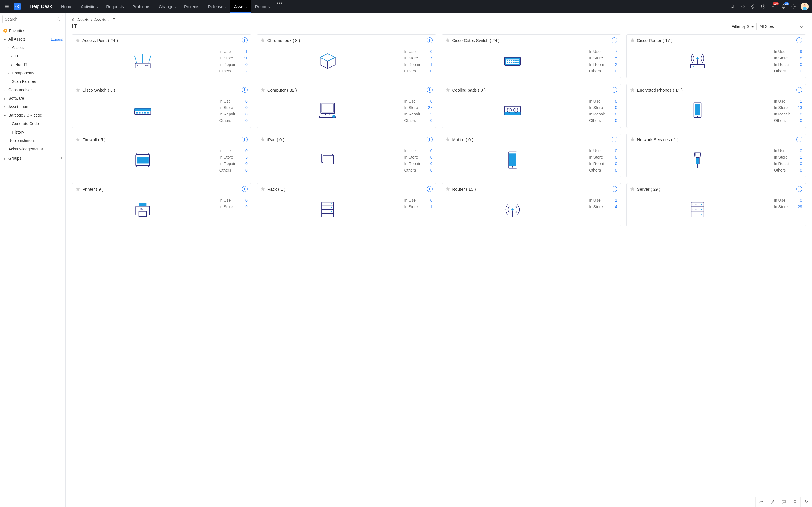 The width and height of the screenshot is (812, 507). I want to click on sparkle-icon, so click(743, 7).